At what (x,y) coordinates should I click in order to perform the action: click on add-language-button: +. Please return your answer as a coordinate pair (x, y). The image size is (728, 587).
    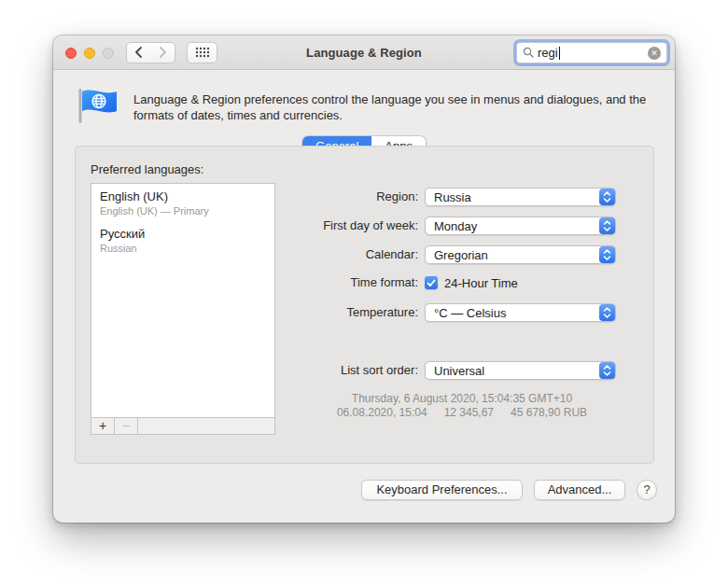
    Looking at the image, I should click on (103, 426).